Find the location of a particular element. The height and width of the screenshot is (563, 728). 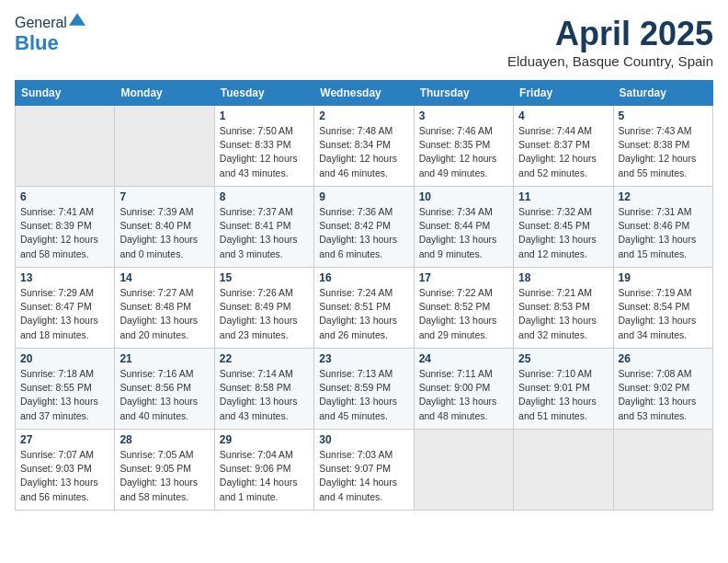

day-detail: Sunrise: 7:37 AM Sunset: 8:41 PM Dayligh… is located at coordinates (265, 234).